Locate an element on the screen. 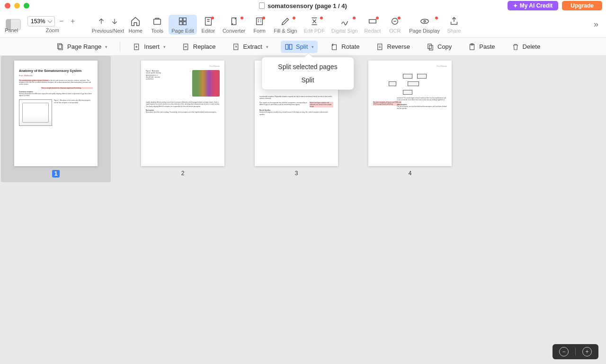 The width and height of the screenshot is (606, 364). page-number-4: 4 is located at coordinates (410, 173).